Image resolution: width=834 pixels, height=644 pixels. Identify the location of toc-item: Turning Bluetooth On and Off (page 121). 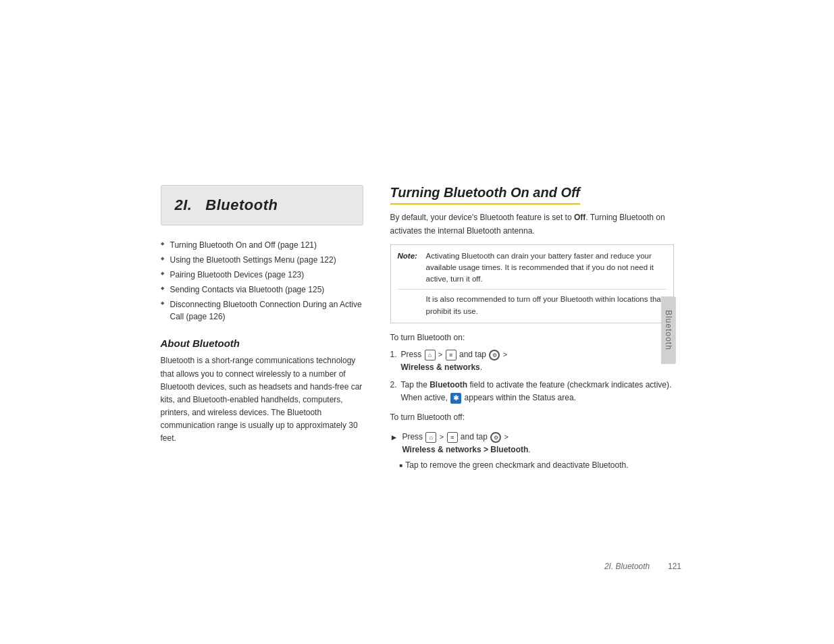
(262, 245).